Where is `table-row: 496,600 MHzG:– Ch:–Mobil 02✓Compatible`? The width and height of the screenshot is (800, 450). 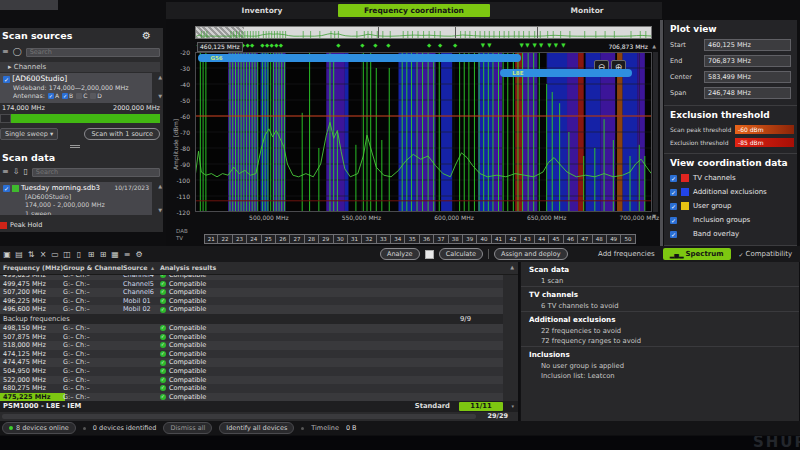 table-row: 496,600 MHzG:– Ch:–Mobil 02✓Compatible is located at coordinates (252, 310).